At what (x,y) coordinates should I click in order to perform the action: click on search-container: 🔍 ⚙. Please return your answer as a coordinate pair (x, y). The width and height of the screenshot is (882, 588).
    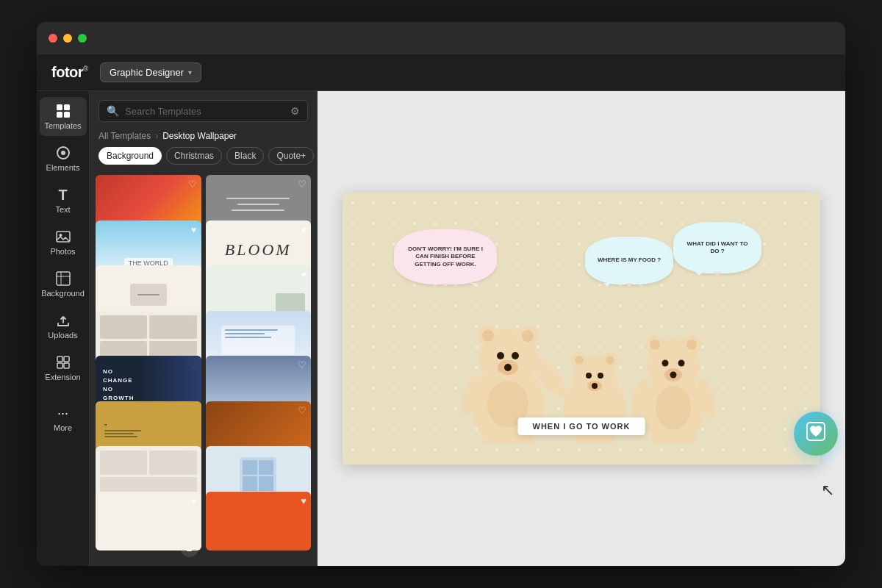
    Looking at the image, I should click on (203, 110).